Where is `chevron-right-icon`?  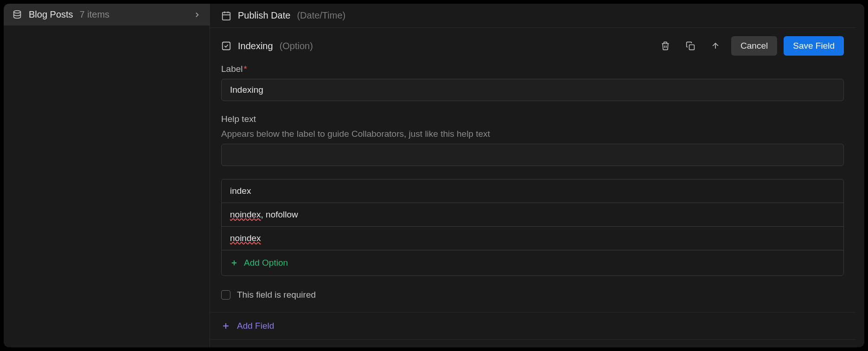
chevron-right-icon is located at coordinates (197, 15).